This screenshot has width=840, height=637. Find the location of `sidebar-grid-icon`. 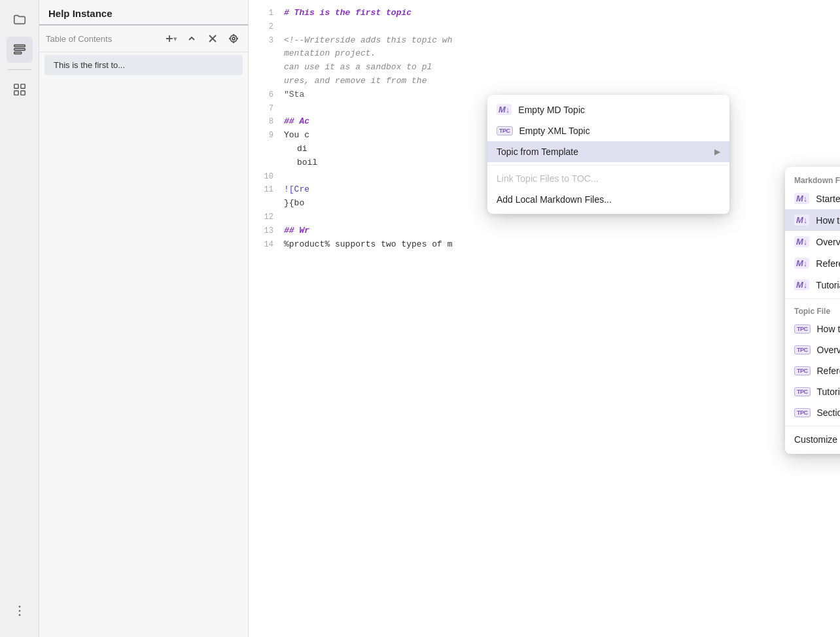

sidebar-grid-icon is located at coordinates (20, 90).